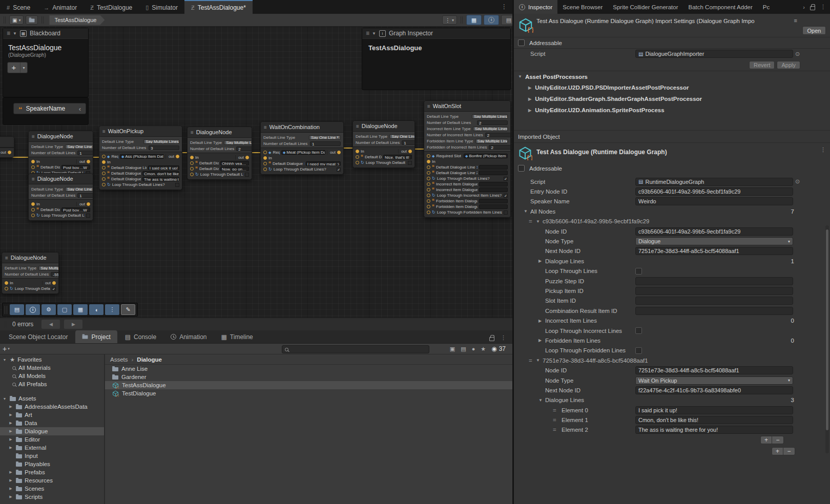  I want to click on tab-batch-component-adder: Batch Component Adder, so click(720, 7).